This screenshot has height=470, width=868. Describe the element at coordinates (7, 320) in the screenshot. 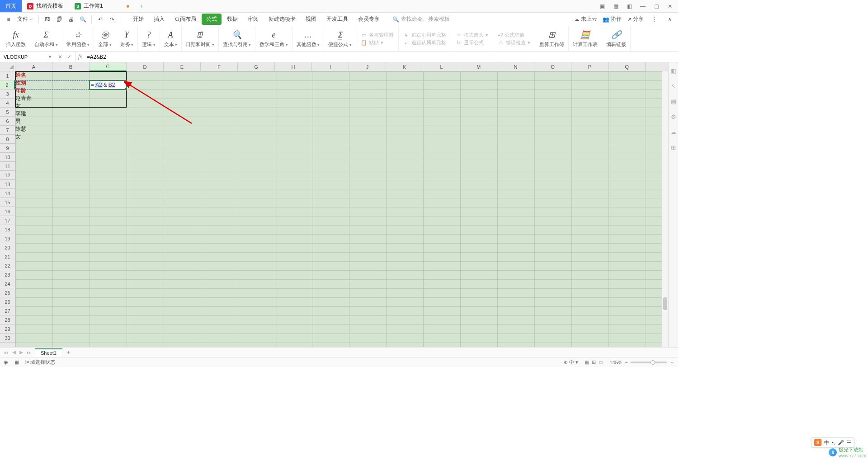

I see `row-header-28: 28` at that location.